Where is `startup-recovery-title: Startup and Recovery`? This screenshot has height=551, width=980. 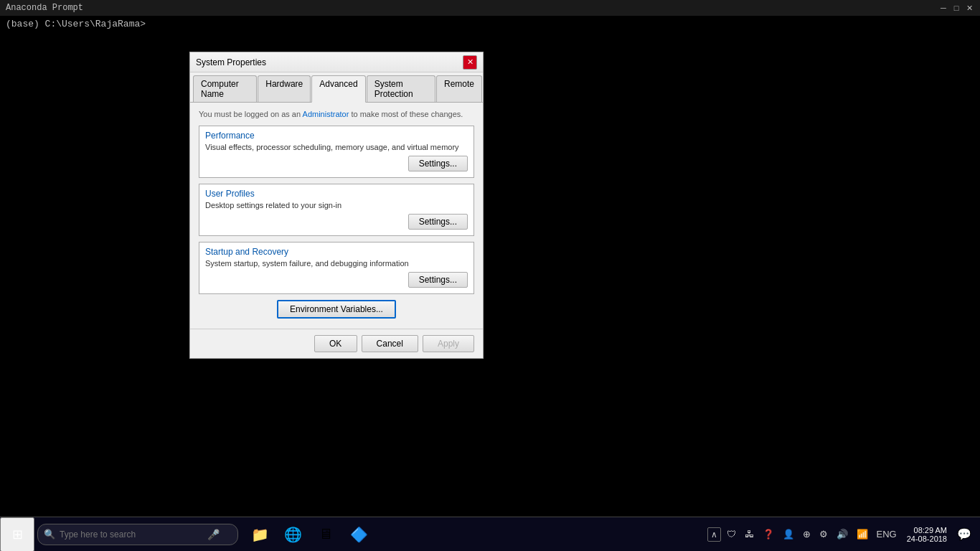
startup-recovery-title: Startup and Recovery is located at coordinates (336, 252).